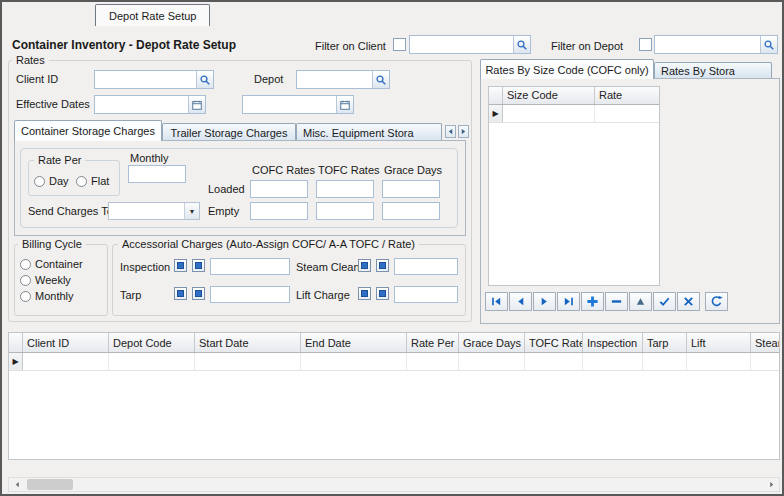 This screenshot has height=496, width=784. What do you see at coordinates (46, 280) in the screenshot?
I see `billing-weekly-radio: Weekly` at bounding box center [46, 280].